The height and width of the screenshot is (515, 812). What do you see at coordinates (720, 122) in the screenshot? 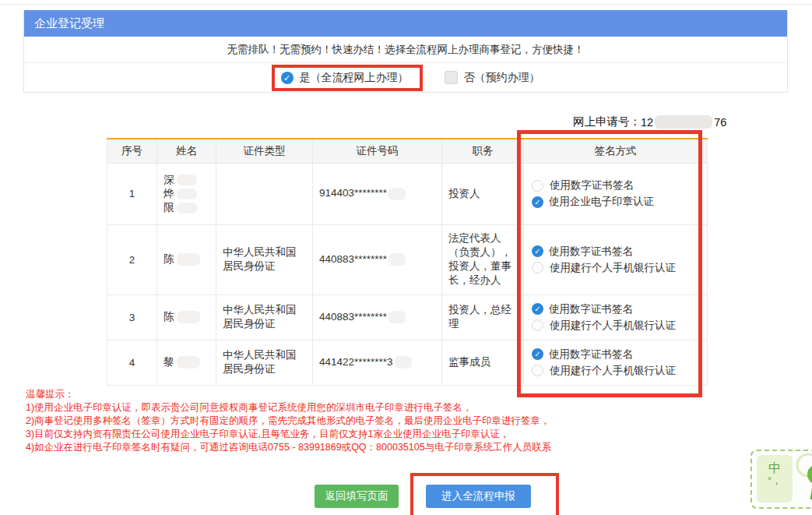
I see `application-number-suffix: 76` at bounding box center [720, 122].